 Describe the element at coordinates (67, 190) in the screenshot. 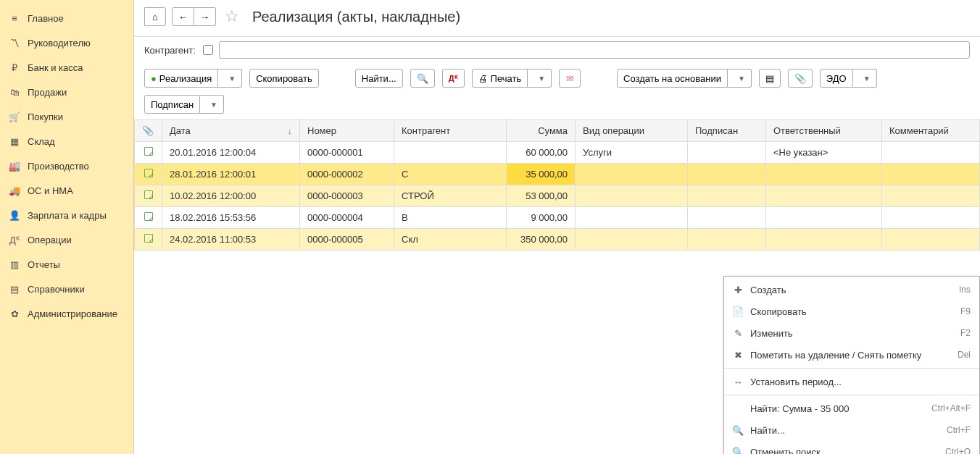

I see `sidebar-item-assets: 🚚ОС и НМА` at that location.